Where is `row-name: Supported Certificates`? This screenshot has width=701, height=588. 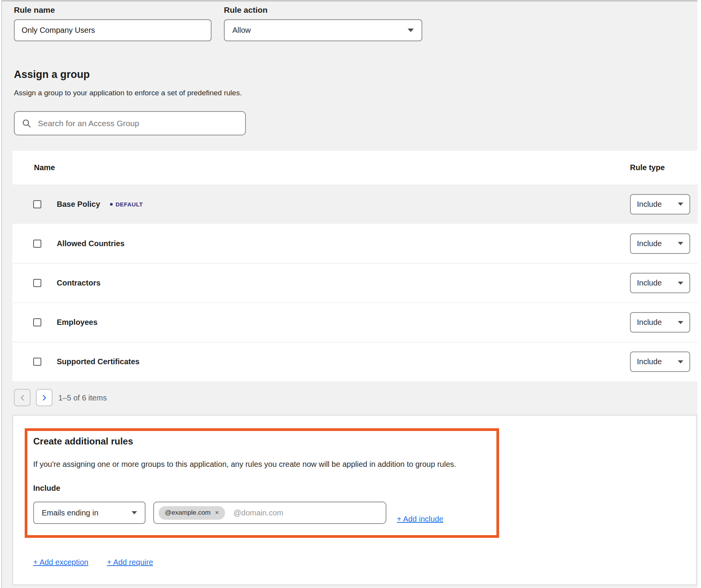
row-name: Supported Certificates is located at coordinates (98, 362).